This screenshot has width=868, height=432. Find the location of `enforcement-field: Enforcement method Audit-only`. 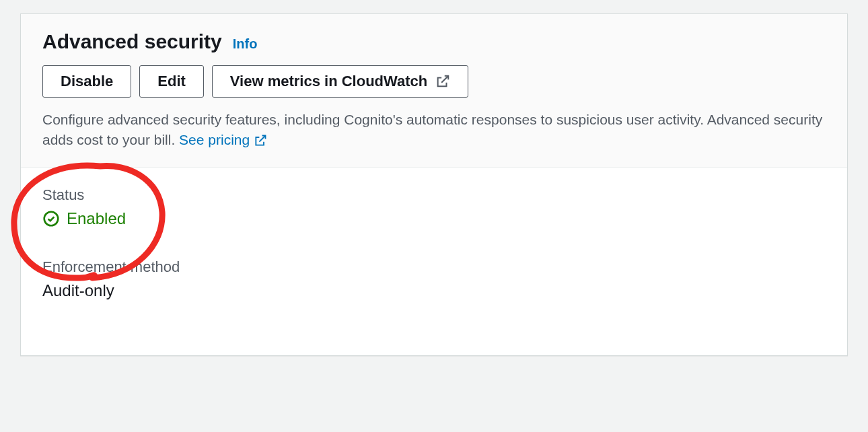

enforcement-field: Enforcement method Audit-only is located at coordinates (434, 279).